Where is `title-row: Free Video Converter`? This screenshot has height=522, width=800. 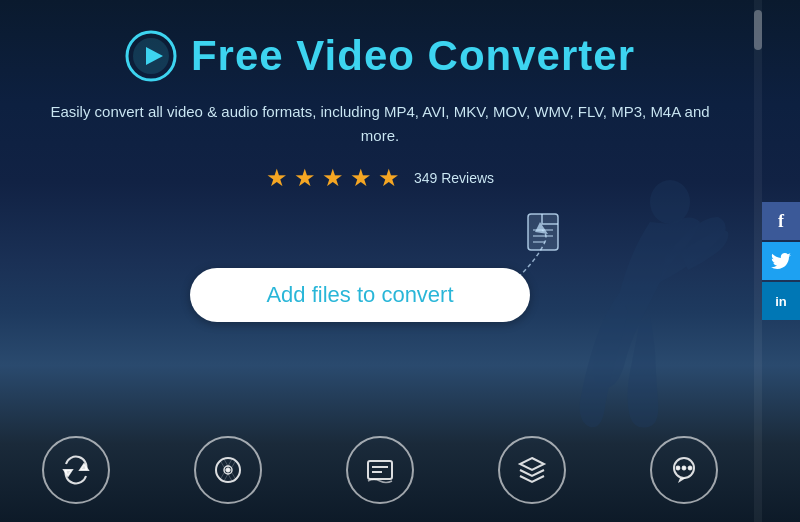
title-row: Free Video Converter is located at coordinates (380, 56).